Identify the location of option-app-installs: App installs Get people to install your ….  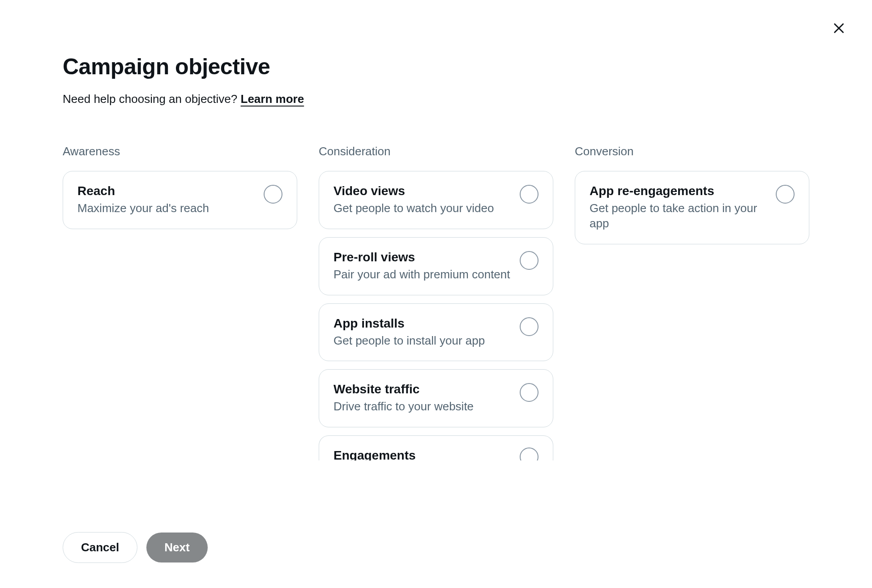
(436, 332).